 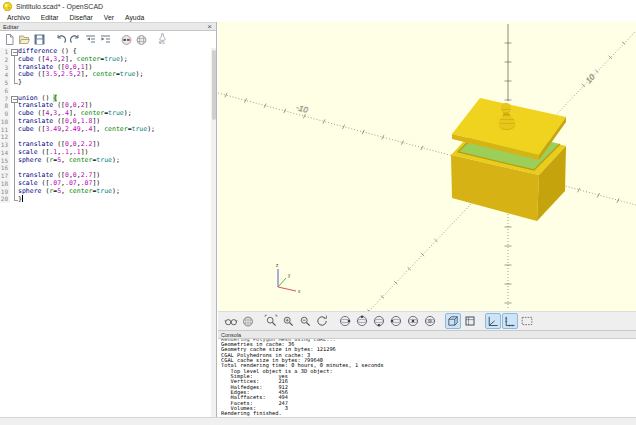 What do you see at coordinates (453, 321) in the screenshot?
I see `perspective-icon` at bounding box center [453, 321].